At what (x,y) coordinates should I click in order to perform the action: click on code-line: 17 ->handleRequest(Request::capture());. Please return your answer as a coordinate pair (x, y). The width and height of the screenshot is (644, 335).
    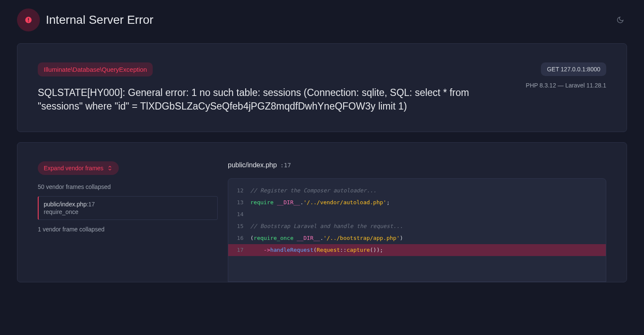
    Looking at the image, I should click on (417, 250).